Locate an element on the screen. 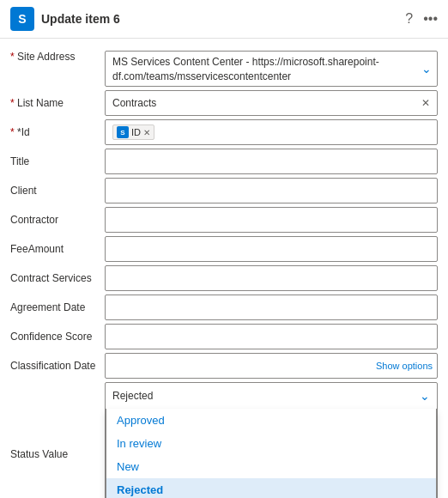 The width and height of the screenshot is (448, 498). list-name-field: Contracts ✕ is located at coordinates (271, 103).